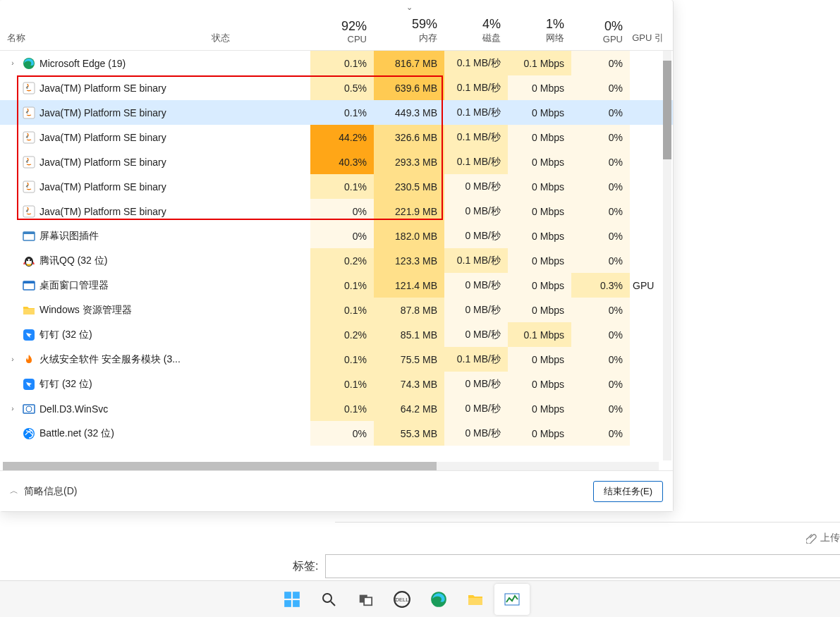 This screenshot has width=840, height=617. Describe the element at coordinates (409, 334) in the screenshot. I see `memory-cell: 85.1 MB` at that location.